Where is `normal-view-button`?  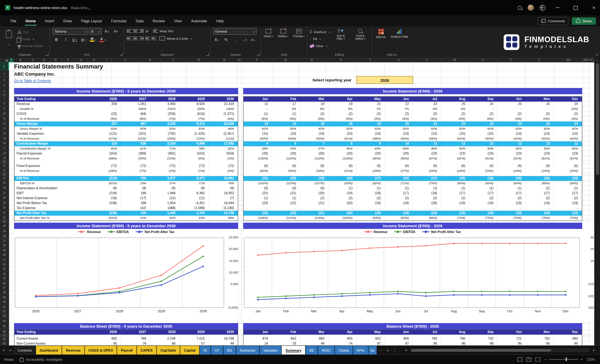
normal-view-button is located at coordinates (520, 360).